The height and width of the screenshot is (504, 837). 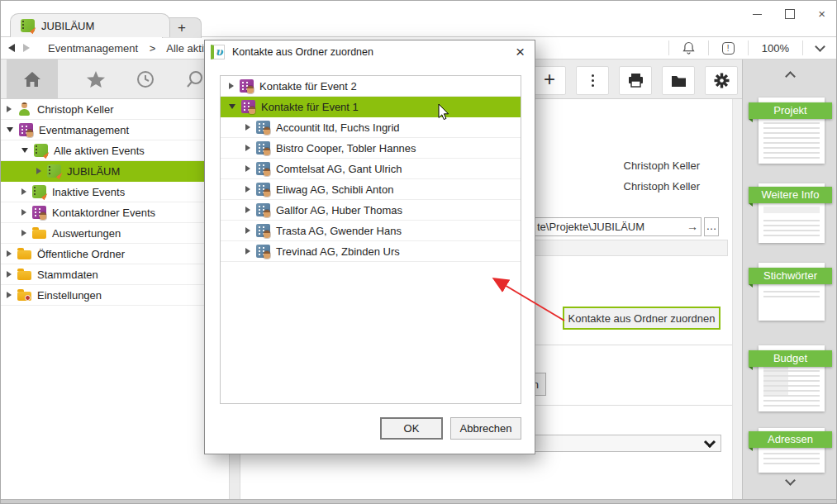 What do you see at coordinates (308, 86) in the screenshot?
I see `tree-item-label: Kontakte für Event 2` at bounding box center [308, 86].